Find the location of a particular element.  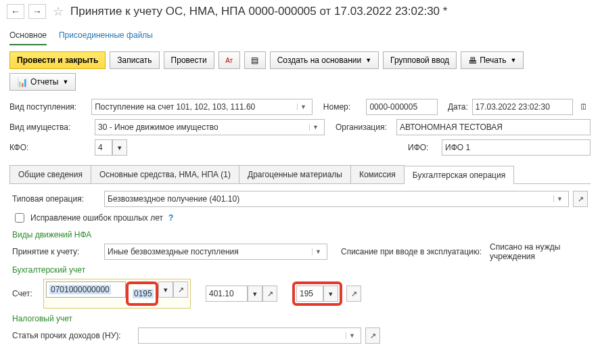

account-label: Счет: is located at coordinates (26, 294).